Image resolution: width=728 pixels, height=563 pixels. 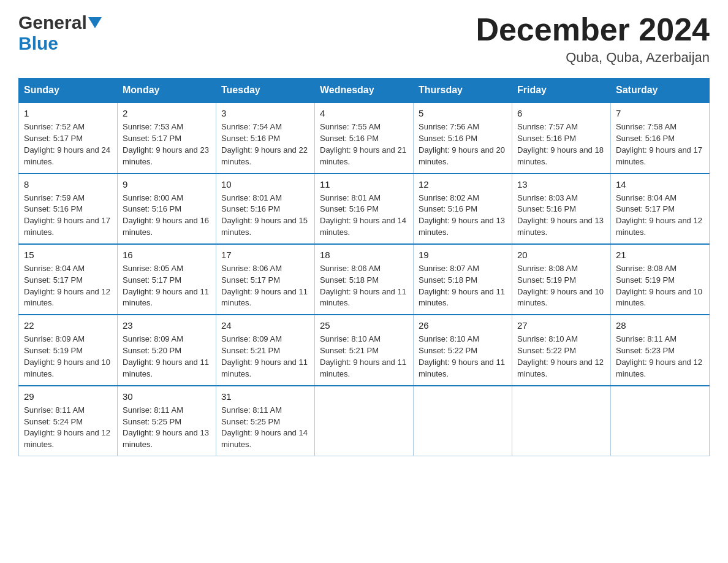 I want to click on day-info: Sunrise: 8:10 AMSunset: 5:21 PMDaylight:…, so click(x=363, y=356).